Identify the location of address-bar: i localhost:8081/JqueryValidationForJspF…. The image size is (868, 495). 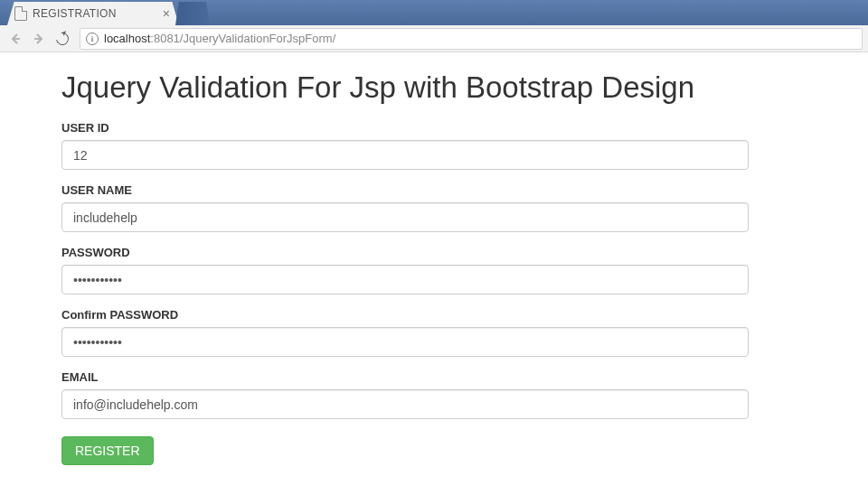
(471, 39).